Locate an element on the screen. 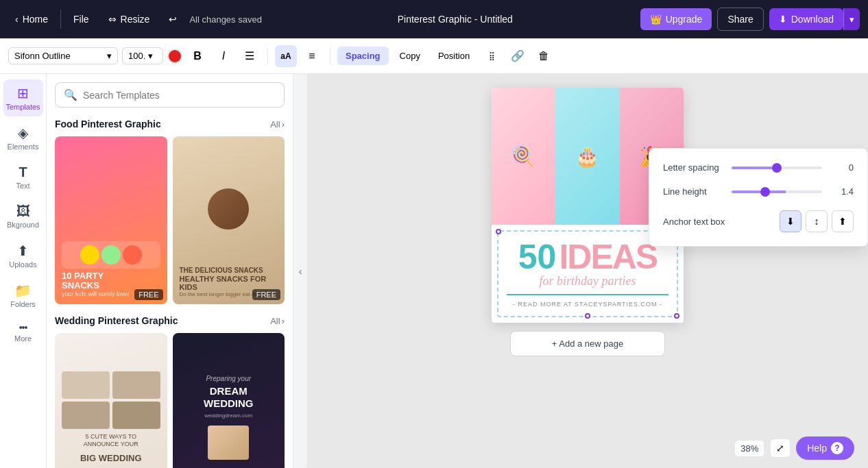 The width and height of the screenshot is (868, 468). sidebar-item-background: 🖼 Bkground is located at coordinates (23, 217).